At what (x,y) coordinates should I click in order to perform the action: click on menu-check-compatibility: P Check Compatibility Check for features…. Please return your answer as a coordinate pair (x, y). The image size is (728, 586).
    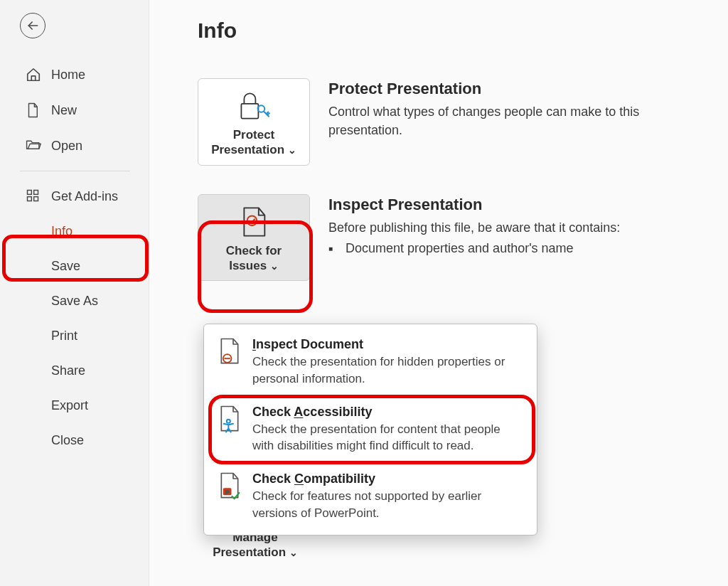
    Looking at the image, I should click on (370, 496).